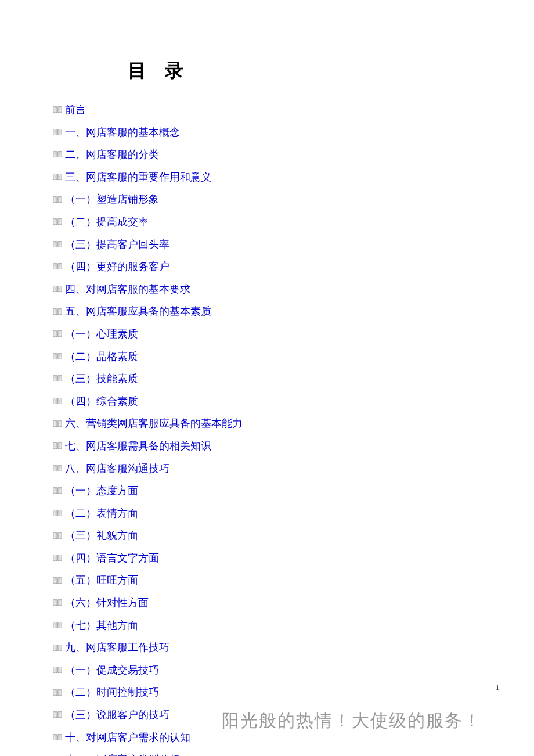  I want to click on page-number: 1, so click(497, 687).